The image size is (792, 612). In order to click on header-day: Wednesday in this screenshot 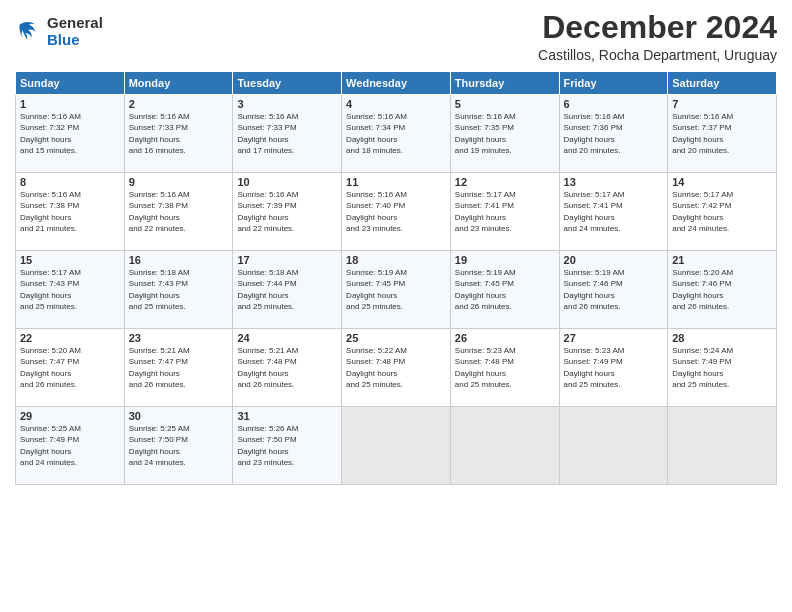, I will do `click(396, 84)`.